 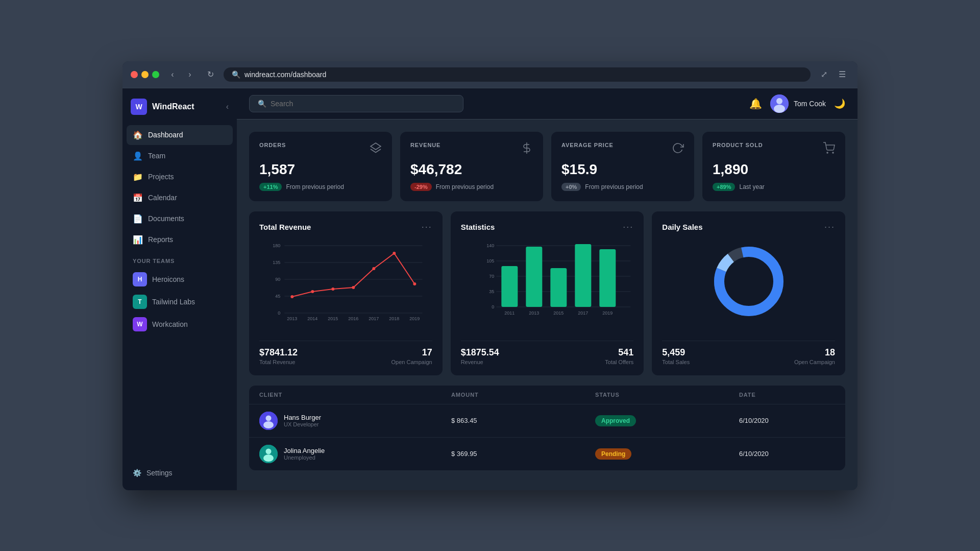 What do you see at coordinates (138, 198) in the screenshot?
I see `calendar-icon: 📅` at bounding box center [138, 198].